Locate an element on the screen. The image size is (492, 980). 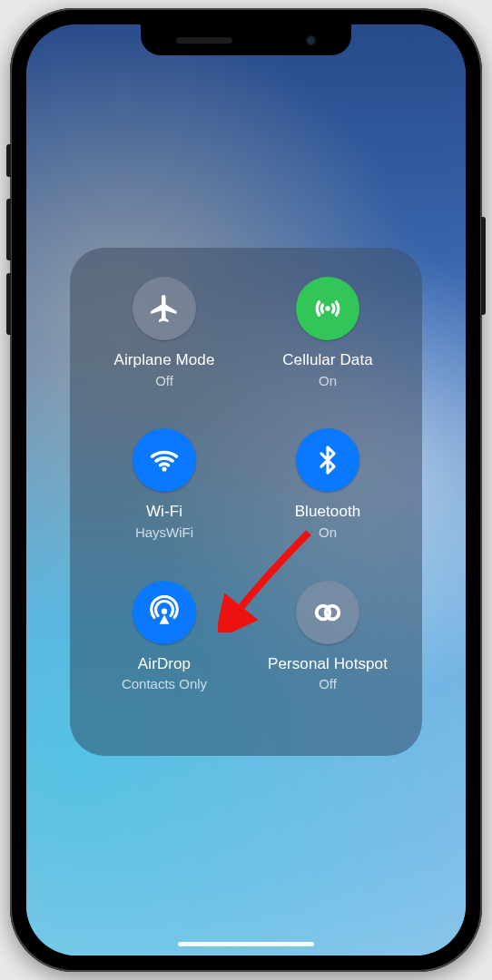
cellular-data-status: On is located at coordinates (328, 381).